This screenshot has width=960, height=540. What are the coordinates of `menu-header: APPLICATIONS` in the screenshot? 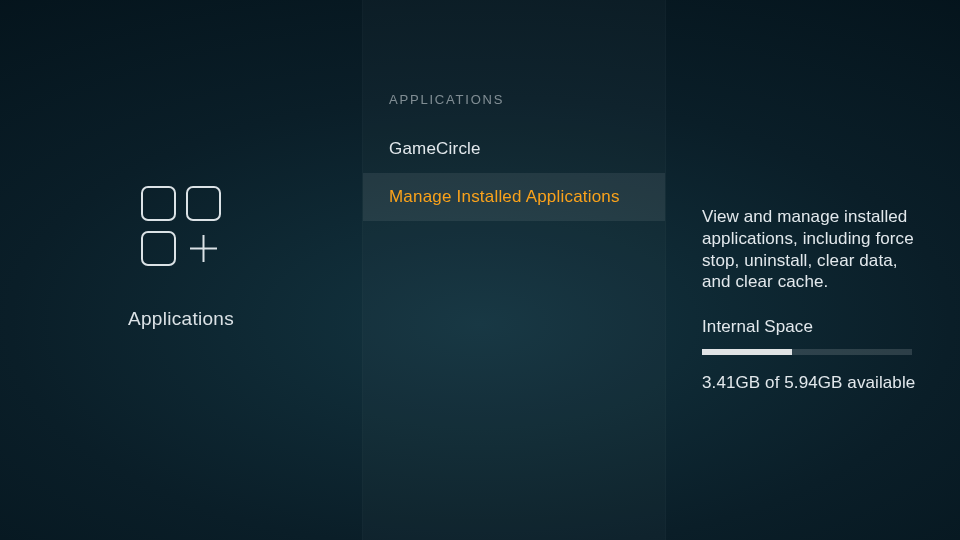 It's located at (514, 62).